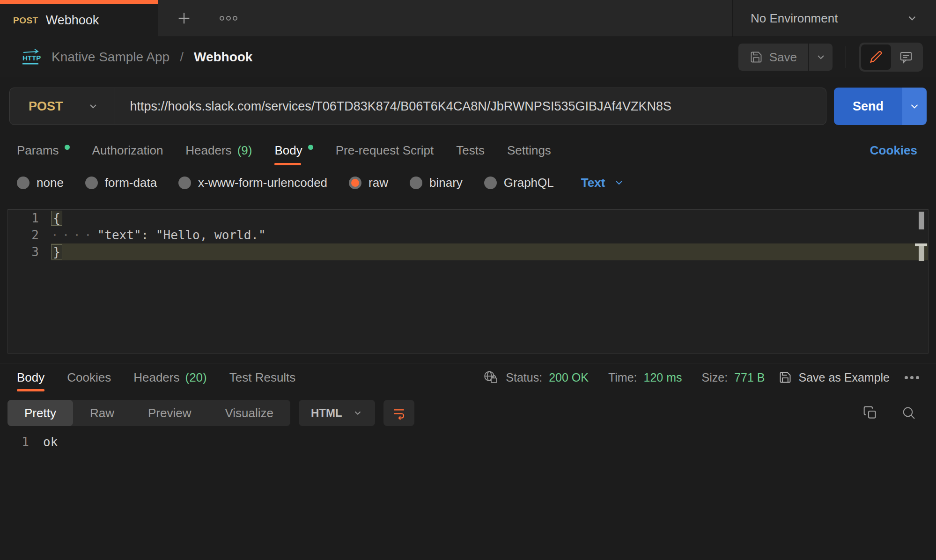  Describe the element at coordinates (529, 151) in the screenshot. I see `tab-settings-label: Settings` at that location.